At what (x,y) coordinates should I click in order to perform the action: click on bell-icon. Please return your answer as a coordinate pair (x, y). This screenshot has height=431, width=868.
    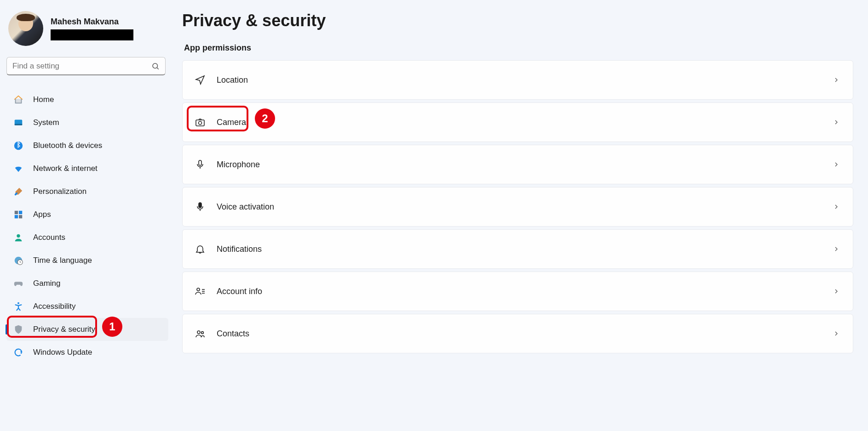
    Looking at the image, I should click on (200, 249).